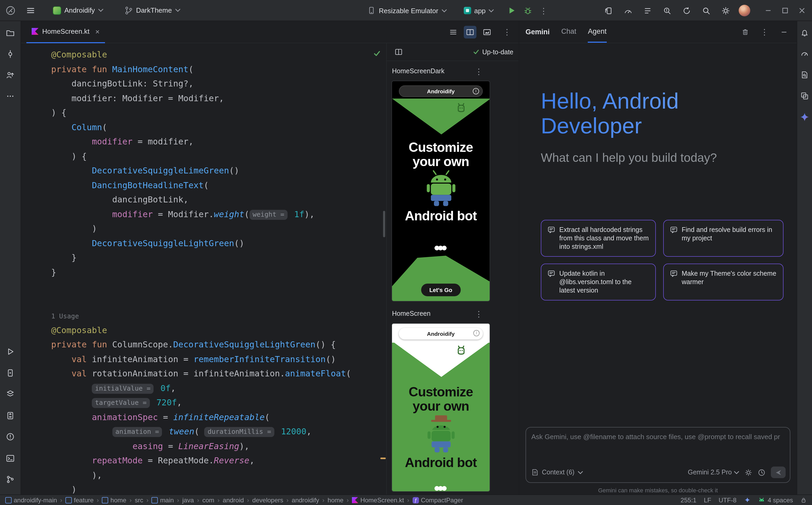  Describe the element at coordinates (658, 437) in the screenshot. I see `gemini-prompt-input` at that location.